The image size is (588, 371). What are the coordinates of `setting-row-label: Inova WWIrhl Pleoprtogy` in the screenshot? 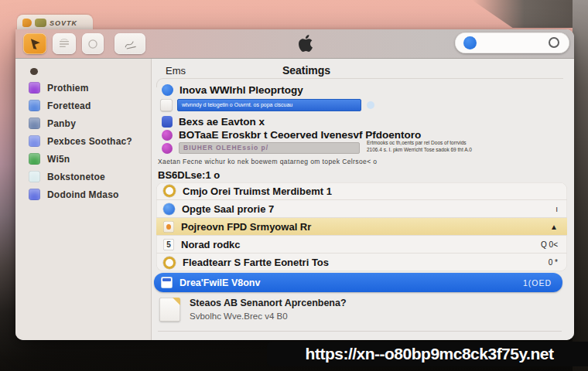 It's located at (241, 90).